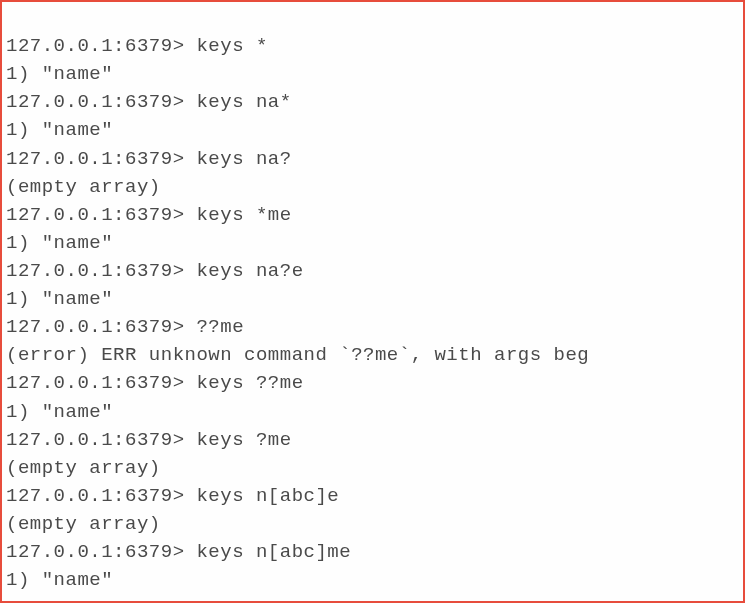 Image resolution: width=749 pixels, height=608 pixels. Describe the element at coordinates (220, 327) in the screenshot. I see `command: ??me` at that location.